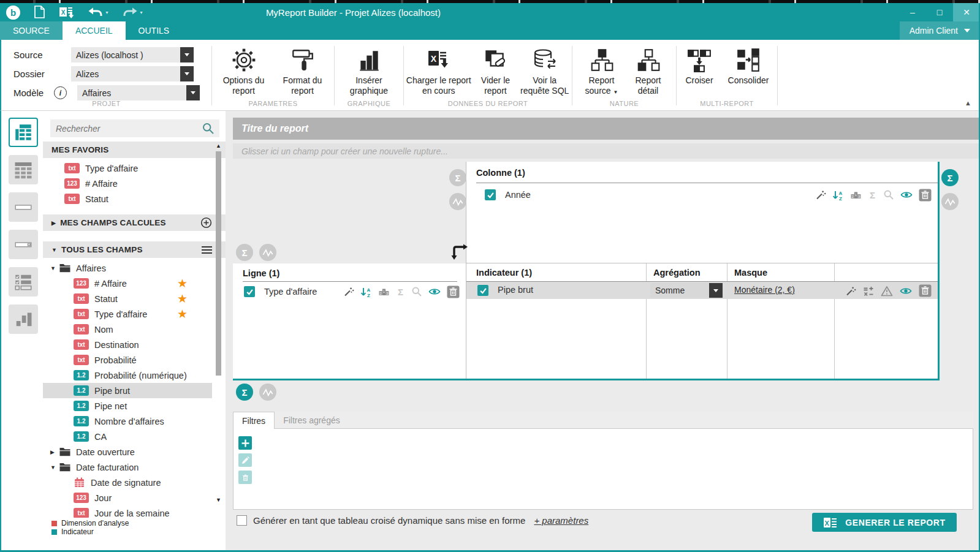 This screenshot has height=552, width=980. I want to click on menu-icon, so click(207, 250).